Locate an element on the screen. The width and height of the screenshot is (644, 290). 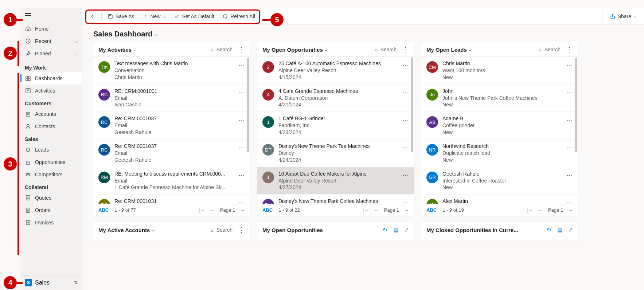
nav-opportunities: Opportunities is located at coordinates (51, 162).